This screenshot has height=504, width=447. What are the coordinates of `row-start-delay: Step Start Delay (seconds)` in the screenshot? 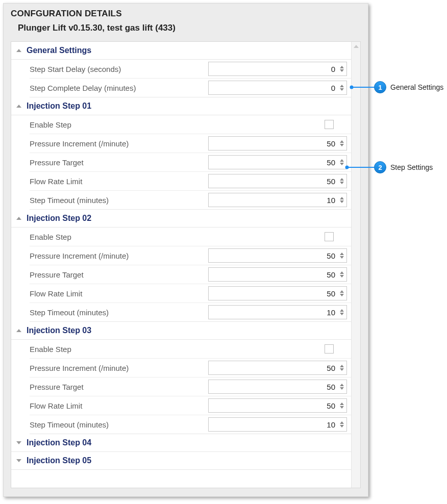 It's located at (190, 69).